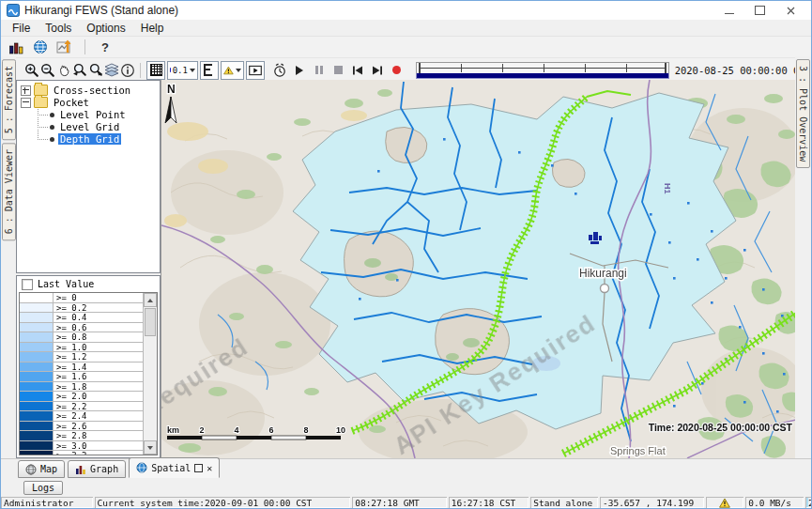 The width and height of the screenshot is (812, 509). What do you see at coordinates (81, 299) in the screenshot?
I see `legend-row: >= 0` at bounding box center [81, 299].